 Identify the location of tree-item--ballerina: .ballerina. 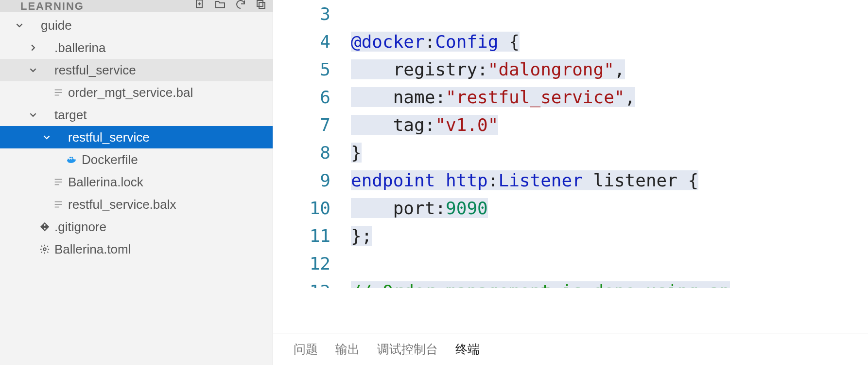
(136, 48).